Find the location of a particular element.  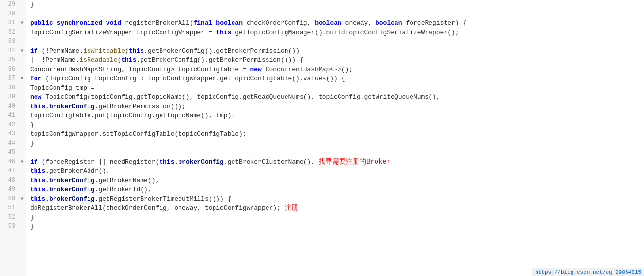

code-line: new TopicConfig(topicConfig.getTopicName… is located at coordinates (337, 97).